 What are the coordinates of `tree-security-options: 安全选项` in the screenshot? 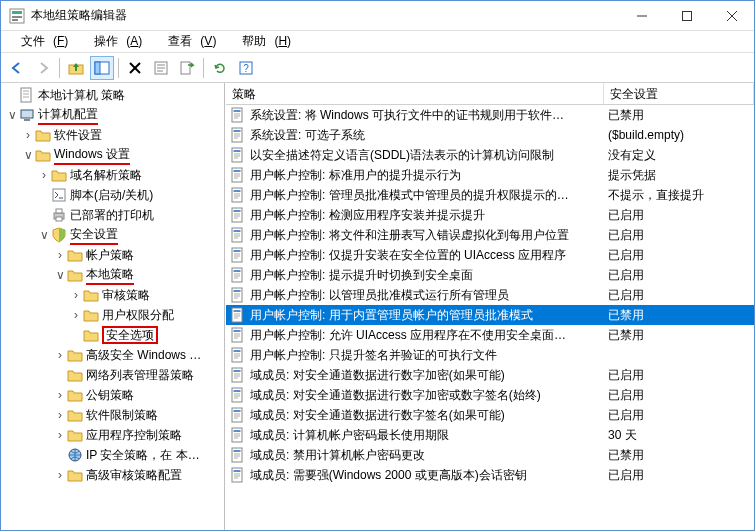 It's located at (112, 335).